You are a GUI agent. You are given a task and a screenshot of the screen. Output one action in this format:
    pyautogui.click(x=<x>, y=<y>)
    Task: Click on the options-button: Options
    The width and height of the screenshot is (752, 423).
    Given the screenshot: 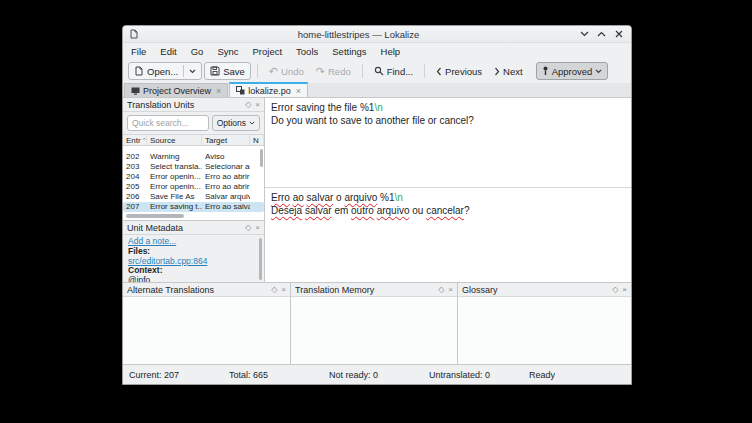 What is the action you would take?
    pyautogui.click(x=236, y=123)
    